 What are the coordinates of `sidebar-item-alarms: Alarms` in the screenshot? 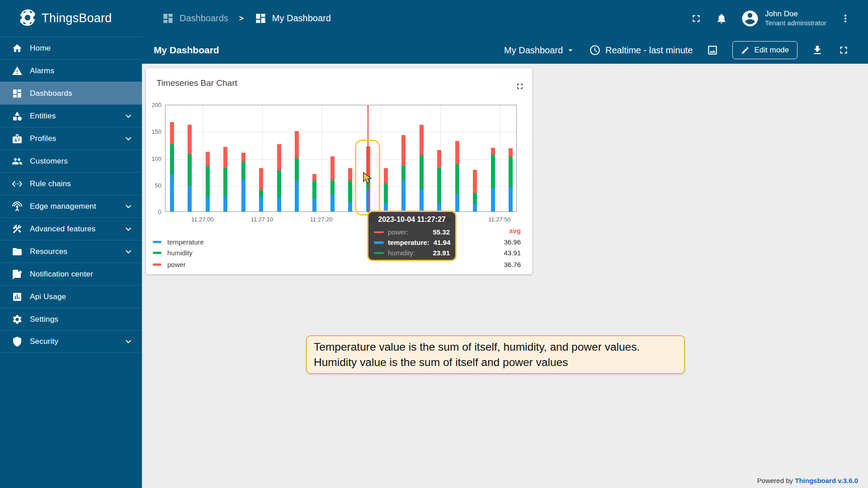 It's located at (71, 70).